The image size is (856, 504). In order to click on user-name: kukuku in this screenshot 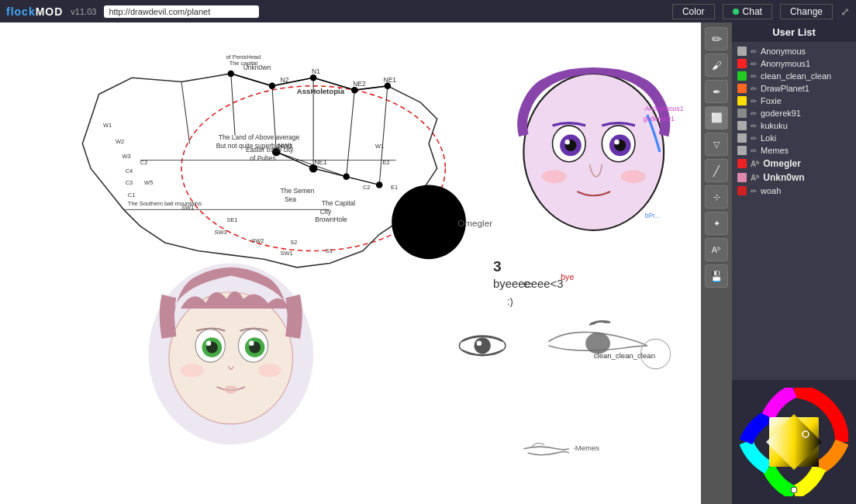, I will do `click(806, 126)`.